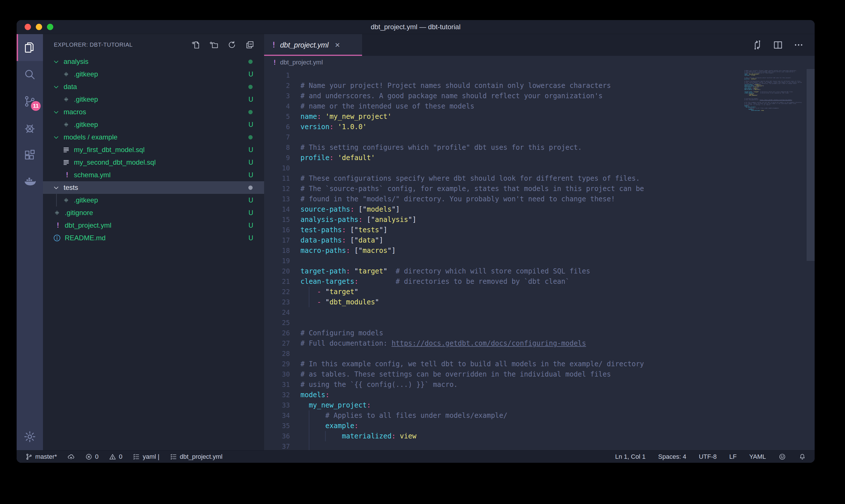 The width and height of the screenshot is (845, 504). Describe the element at coordinates (277, 384) in the screenshot. I see `line-number: 31` at that location.